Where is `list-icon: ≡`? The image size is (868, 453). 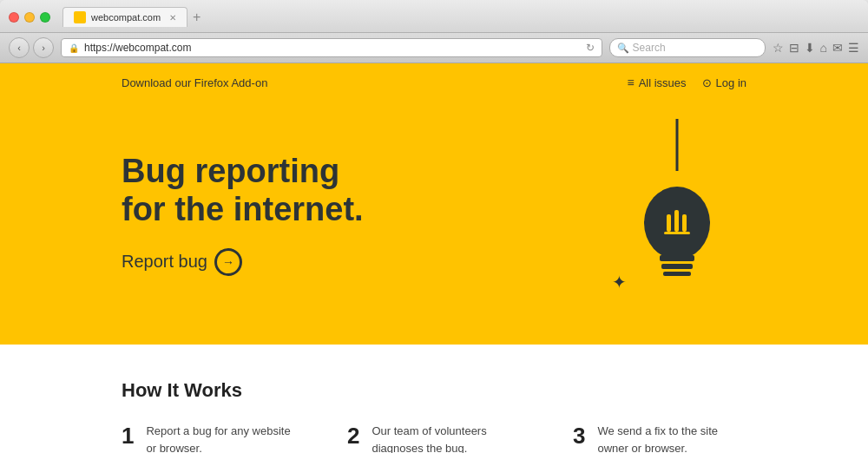 list-icon: ≡ is located at coordinates (630, 82).